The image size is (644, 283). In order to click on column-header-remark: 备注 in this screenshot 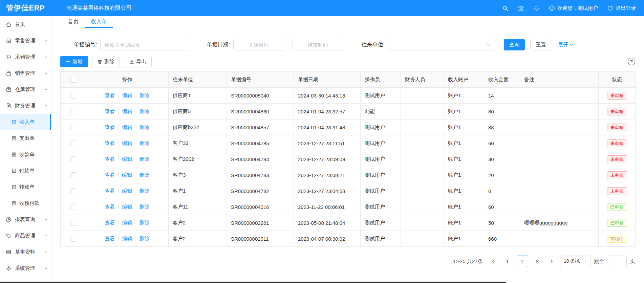, I will do `click(559, 80)`.